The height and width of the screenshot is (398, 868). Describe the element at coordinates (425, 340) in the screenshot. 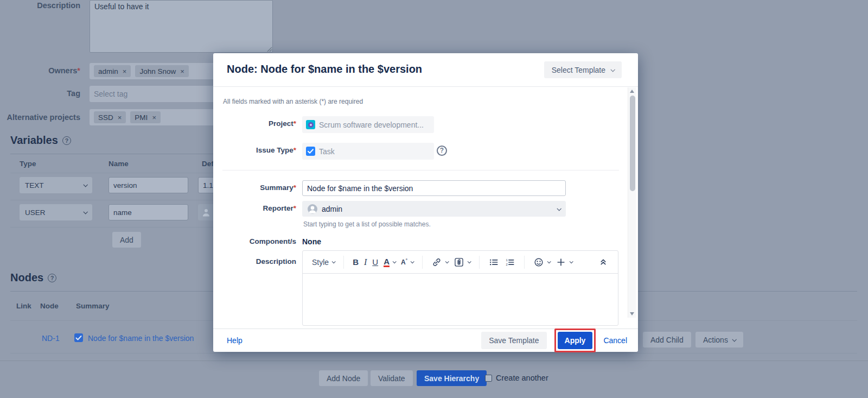

I see `dialog-footer: Help Save Template Apply Cancel` at that location.